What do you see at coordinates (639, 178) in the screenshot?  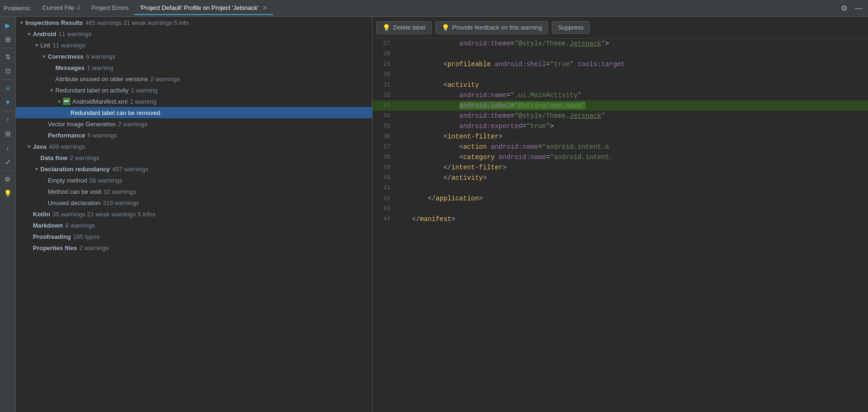 I see `line-content-40: </activity>` at bounding box center [639, 178].